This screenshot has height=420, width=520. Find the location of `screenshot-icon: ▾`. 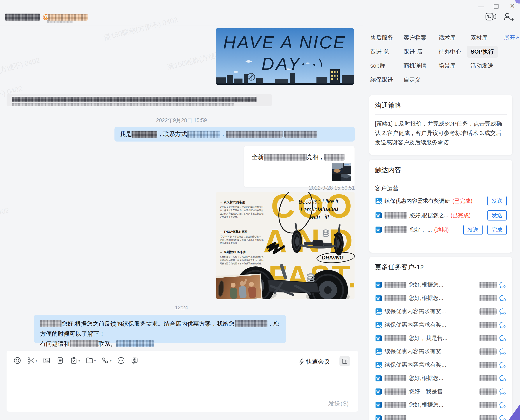

screenshot-icon: ▾ is located at coordinates (32, 360).